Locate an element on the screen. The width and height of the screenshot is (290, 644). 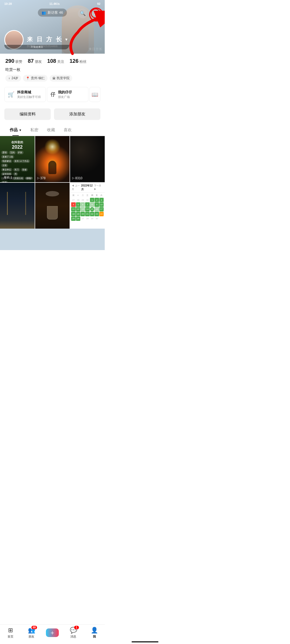
tab-works-label: 作品 is located at coordinates (14, 130).